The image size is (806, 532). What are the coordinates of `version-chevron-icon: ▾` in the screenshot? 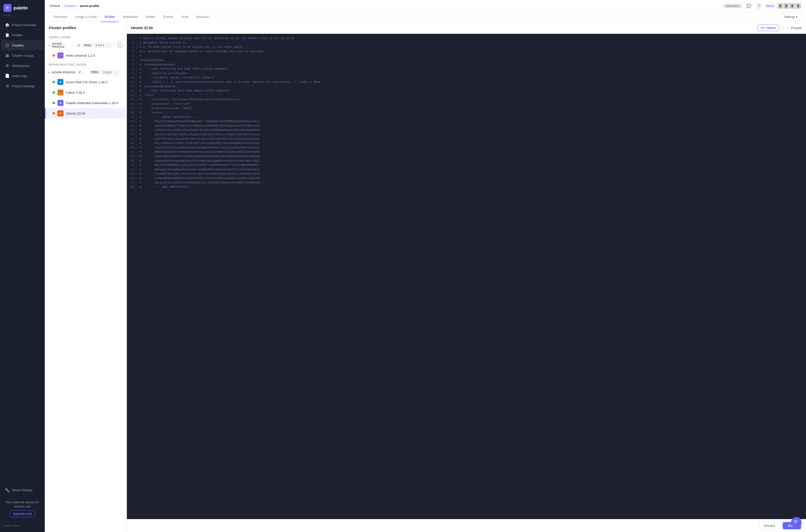 It's located at (104, 45).